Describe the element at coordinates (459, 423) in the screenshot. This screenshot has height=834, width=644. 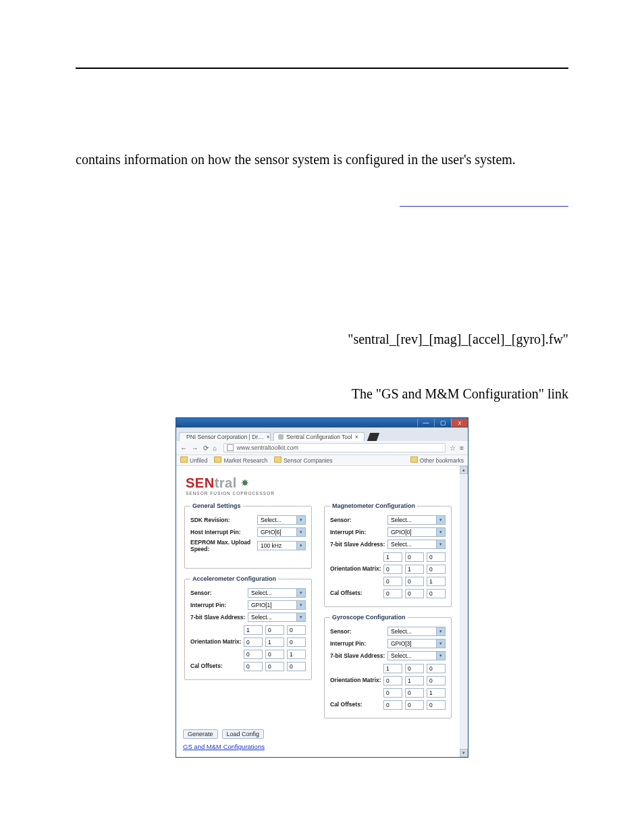
I see `close-button: x` at that location.